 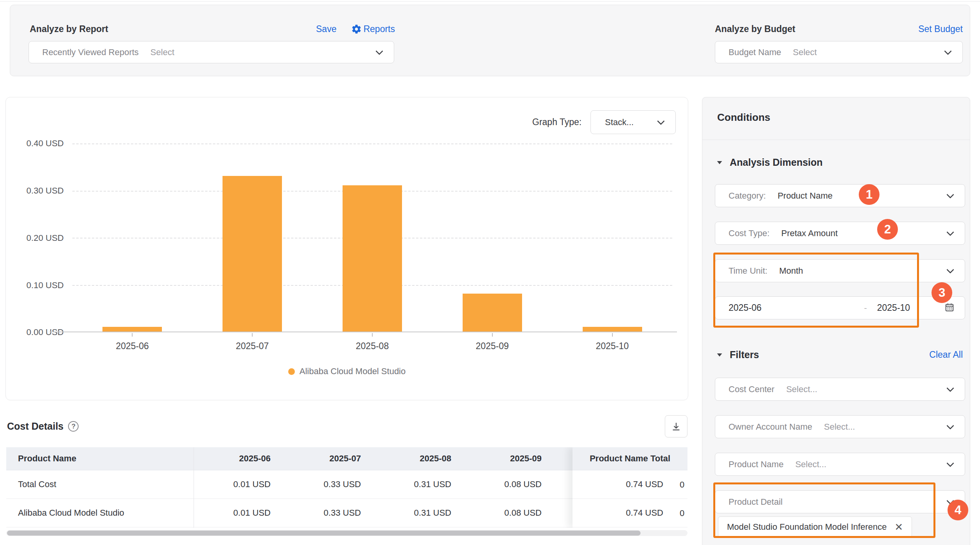 What do you see at coordinates (329, 459) in the screenshot?
I see `column-header-2025-07: 2025-07` at bounding box center [329, 459].